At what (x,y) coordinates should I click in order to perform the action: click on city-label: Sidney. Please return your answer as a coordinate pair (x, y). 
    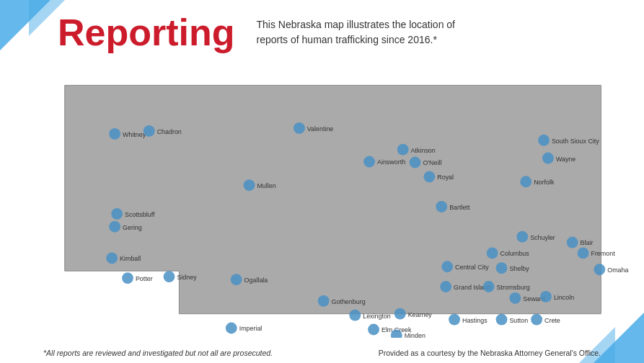
    Looking at the image, I should click on (187, 277).